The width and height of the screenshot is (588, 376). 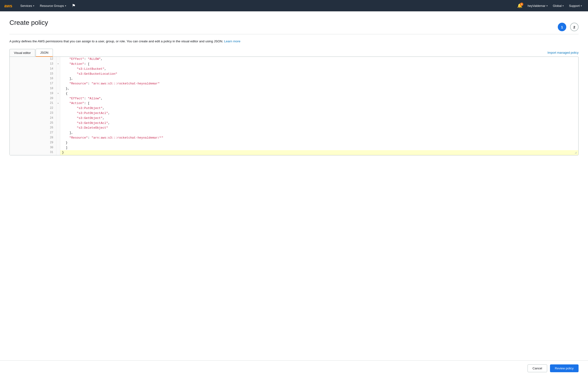 What do you see at coordinates (33, 69) in the screenshot?
I see `line-number: 14` at bounding box center [33, 69].